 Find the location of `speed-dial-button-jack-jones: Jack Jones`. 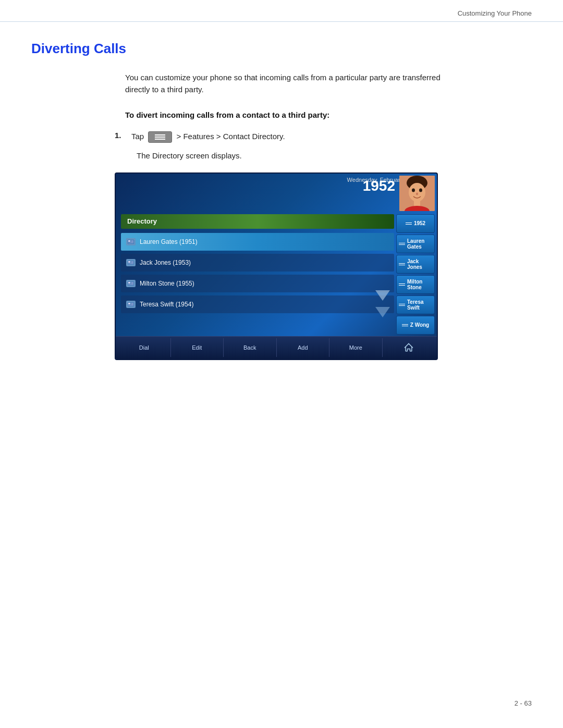

speed-dial-button-jack-jones: Jack Jones is located at coordinates (415, 264).